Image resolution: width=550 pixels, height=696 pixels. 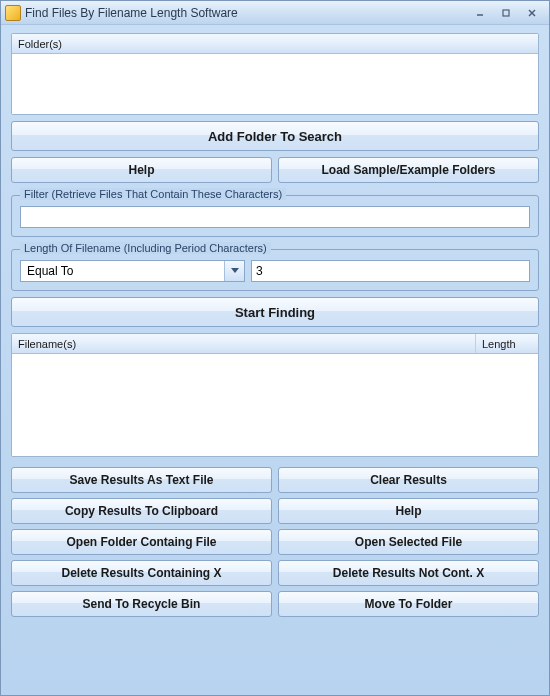 What do you see at coordinates (244, 344) in the screenshot?
I see `results-col-filename: Filename(s)` at bounding box center [244, 344].